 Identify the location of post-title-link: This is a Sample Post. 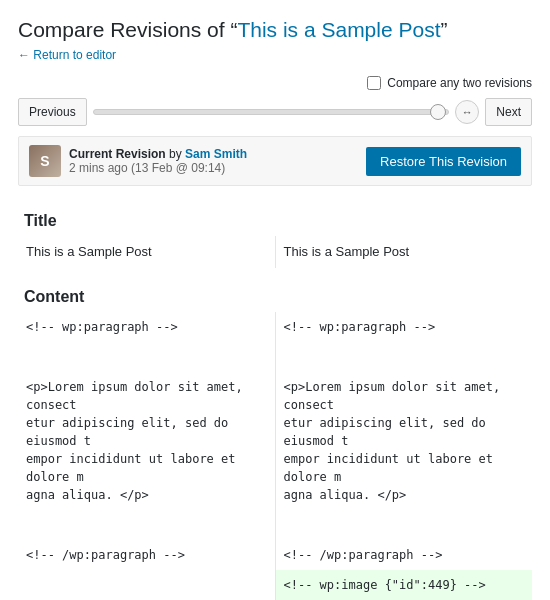
(338, 30).